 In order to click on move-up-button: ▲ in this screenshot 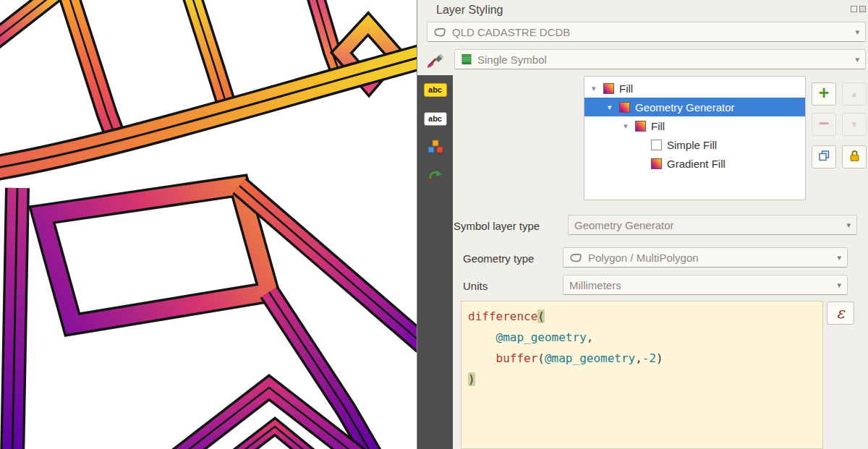, I will do `click(854, 94)`.